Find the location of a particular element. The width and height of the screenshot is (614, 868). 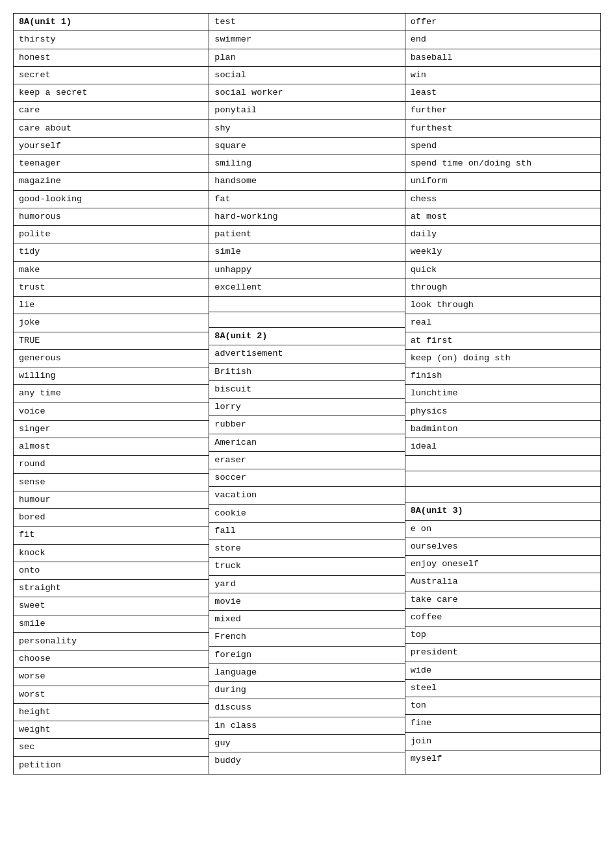

vocab-cell: sec is located at coordinates (111, 748).